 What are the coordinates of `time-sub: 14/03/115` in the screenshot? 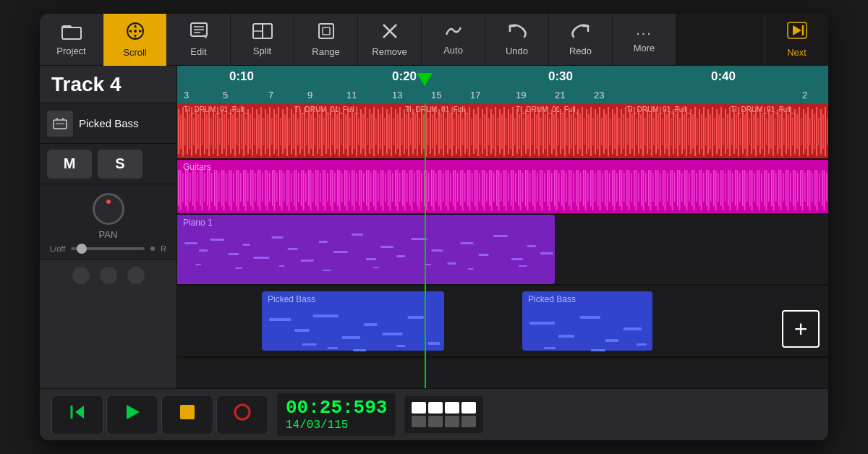 It's located at (336, 425).